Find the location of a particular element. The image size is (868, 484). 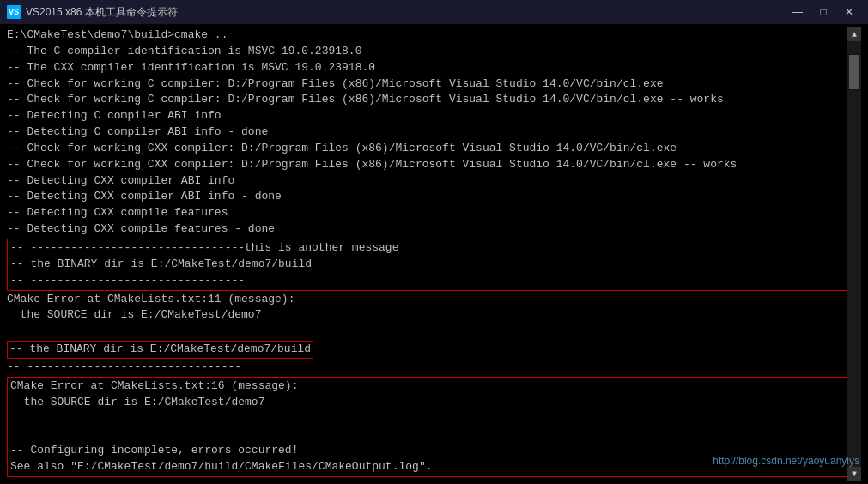

prompt-bottom: E:\CMakeTest\demo7\build>_ is located at coordinates (428, 479).